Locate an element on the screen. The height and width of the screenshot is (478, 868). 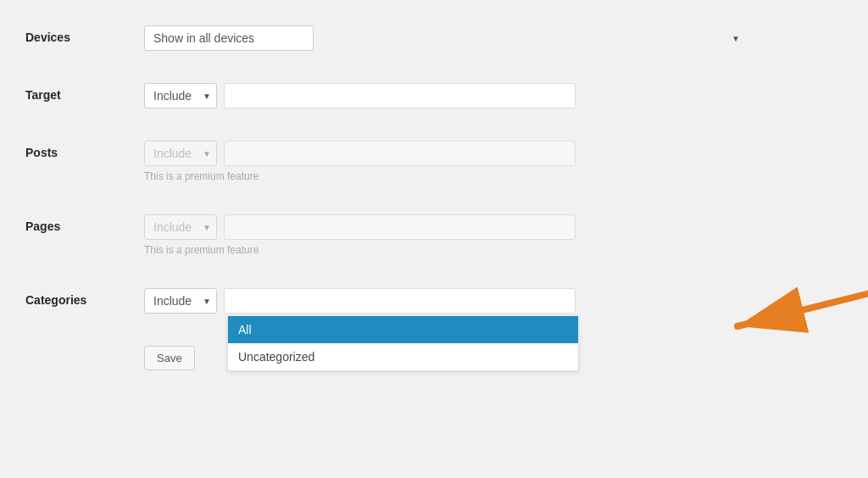
target-text-input is located at coordinates (400, 96).